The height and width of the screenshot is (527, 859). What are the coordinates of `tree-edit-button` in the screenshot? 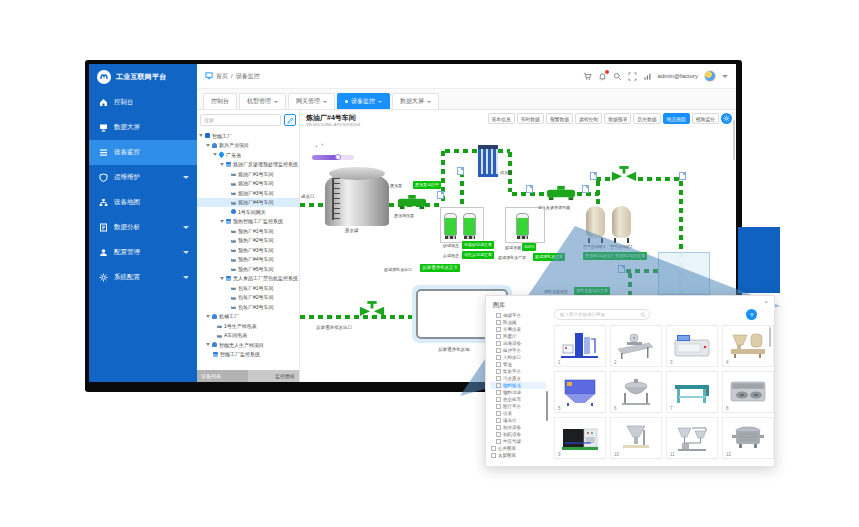 It's located at (290, 120).